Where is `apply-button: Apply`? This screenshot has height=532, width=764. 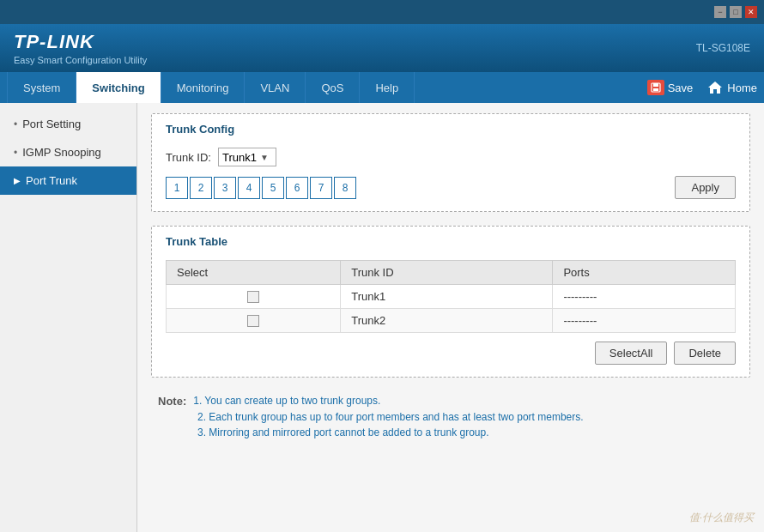
apply-button: Apply is located at coordinates (706, 187).